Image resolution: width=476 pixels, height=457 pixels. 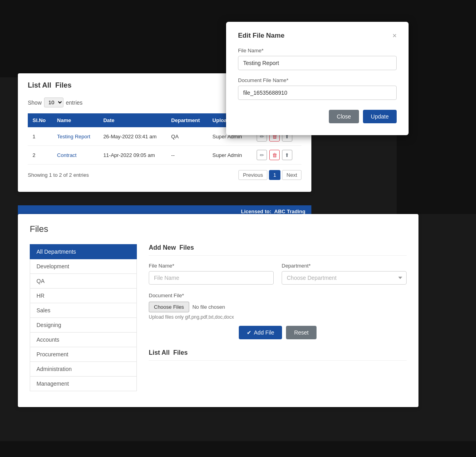 What do you see at coordinates (344, 273) in the screenshot?
I see `dept-group: Department* Choose Department Developmen…` at bounding box center [344, 273].